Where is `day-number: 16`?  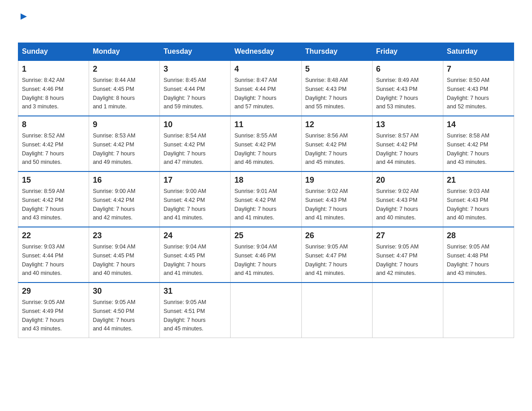
day-number: 16 is located at coordinates (124, 180).